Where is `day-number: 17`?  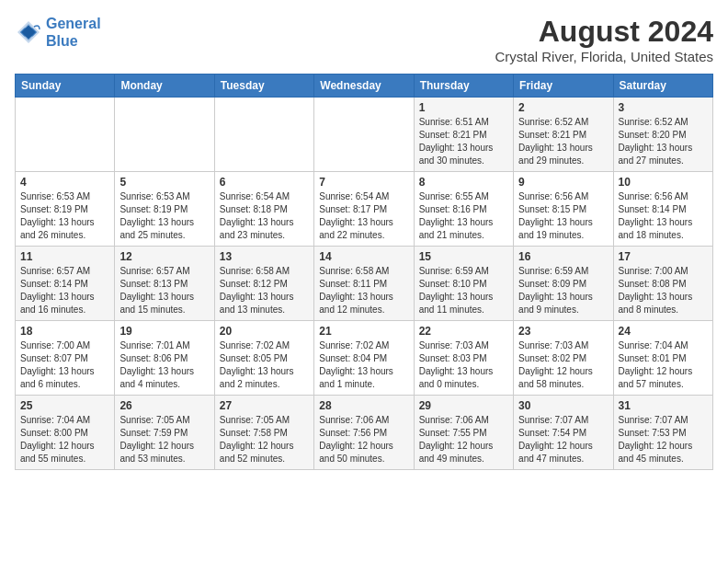
day-number: 17 is located at coordinates (664, 257).